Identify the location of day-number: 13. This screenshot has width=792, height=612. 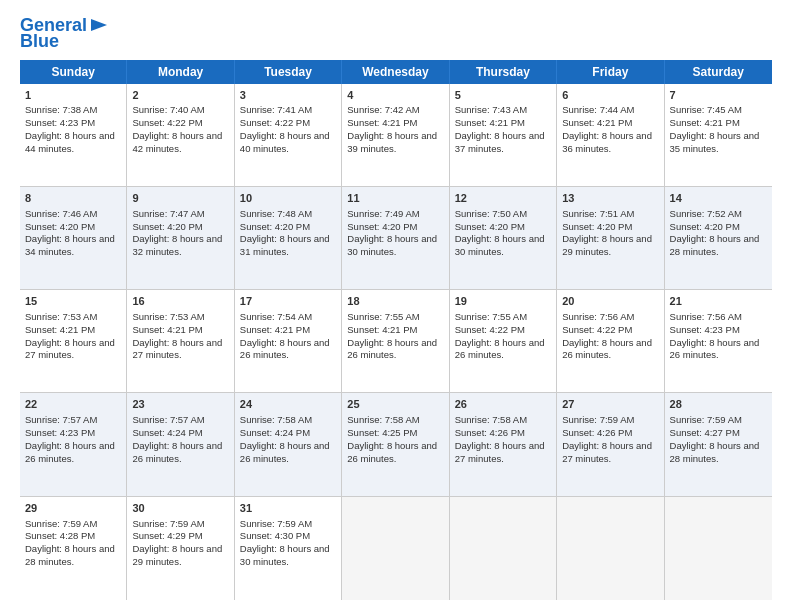
(610, 198).